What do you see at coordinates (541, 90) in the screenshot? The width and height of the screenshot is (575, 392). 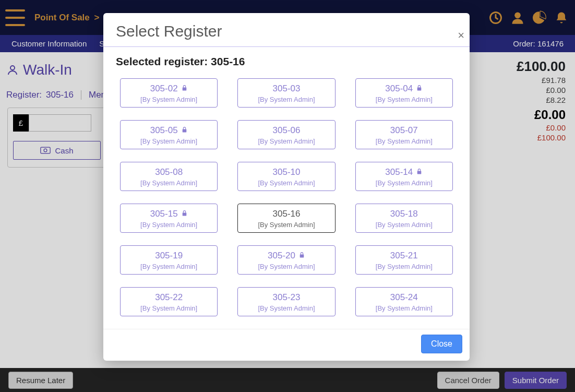 I see `subtotal-2: £0.00` at bounding box center [541, 90].